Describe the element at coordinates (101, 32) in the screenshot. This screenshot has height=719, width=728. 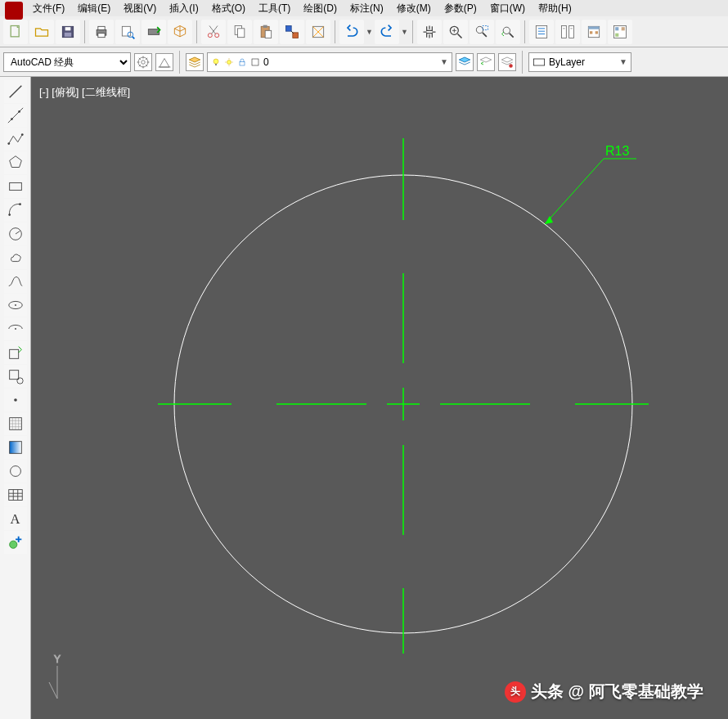
I see `print-button` at that location.